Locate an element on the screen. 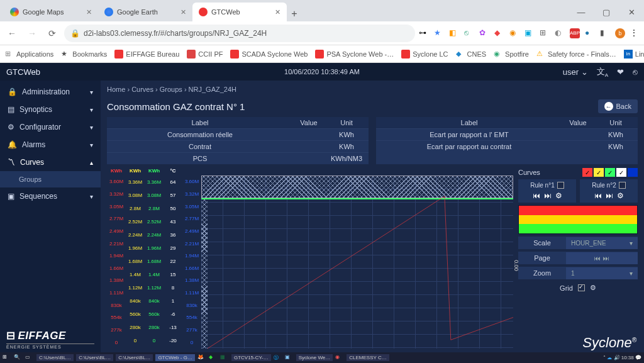 This screenshot has height=363, width=644. logout-icon: ⎋ is located at coordinates (635, 72).